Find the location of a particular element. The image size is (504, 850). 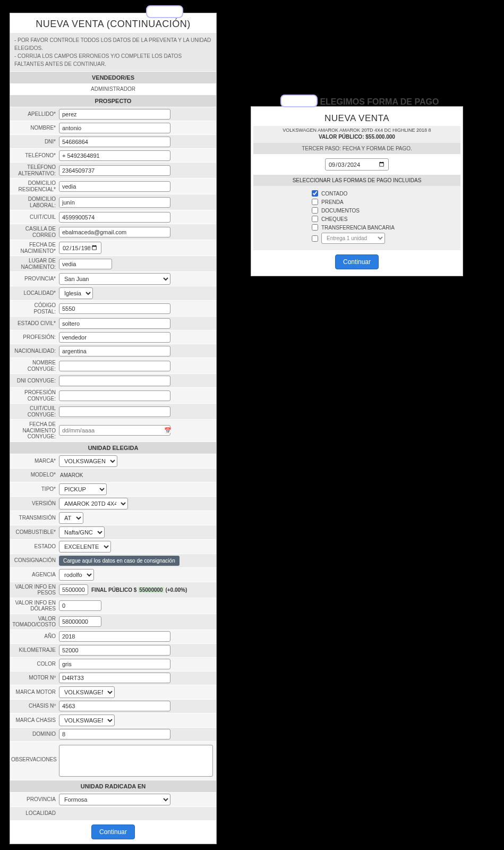

label-km: KILOMETRAJE is located at coordinates (35, 650).